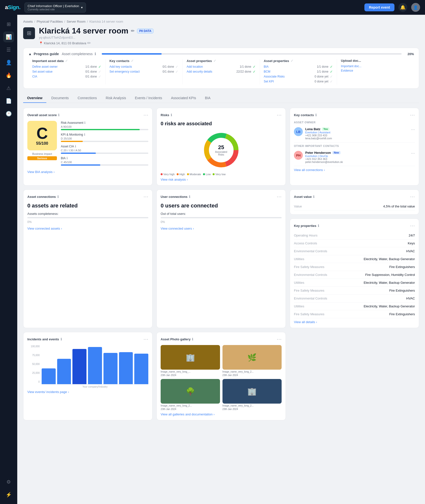 This screenshot has height=504, width=425. What do you see at coordinates (274, 77) in the screenshot?
I see `associate-risks-link: Associate Risks` at bounding box center [274, 77].